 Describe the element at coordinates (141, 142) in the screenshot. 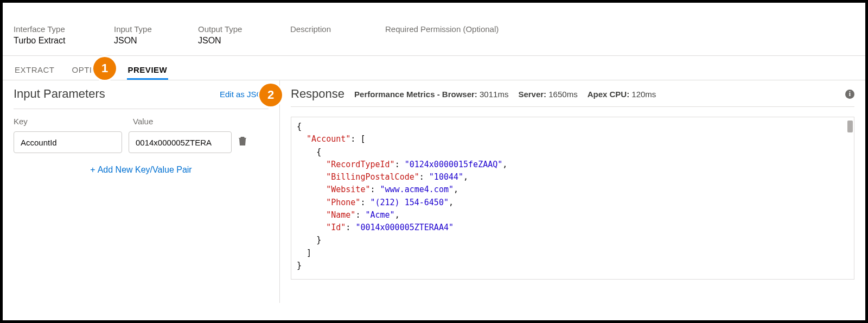

I see `kv-row` at that location.